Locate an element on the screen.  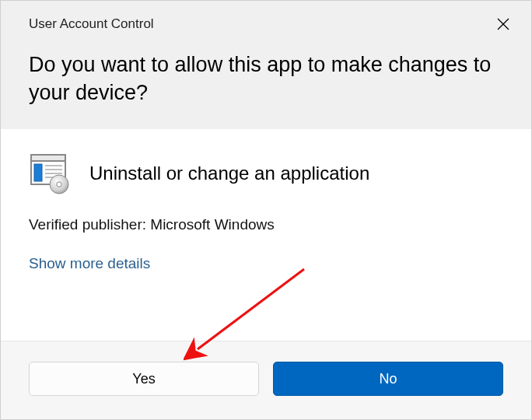
show-more-details-link: Show more details is located at coordinates (89, 264).